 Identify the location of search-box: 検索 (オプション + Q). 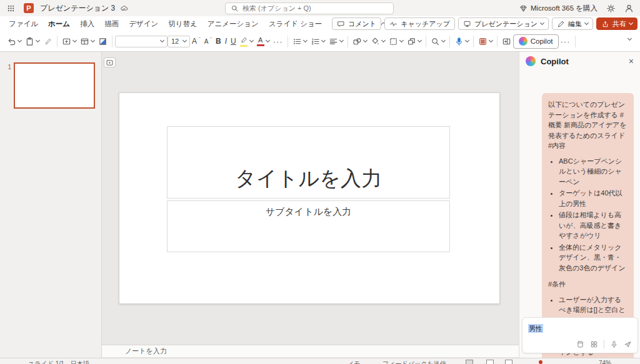
(309, 9).